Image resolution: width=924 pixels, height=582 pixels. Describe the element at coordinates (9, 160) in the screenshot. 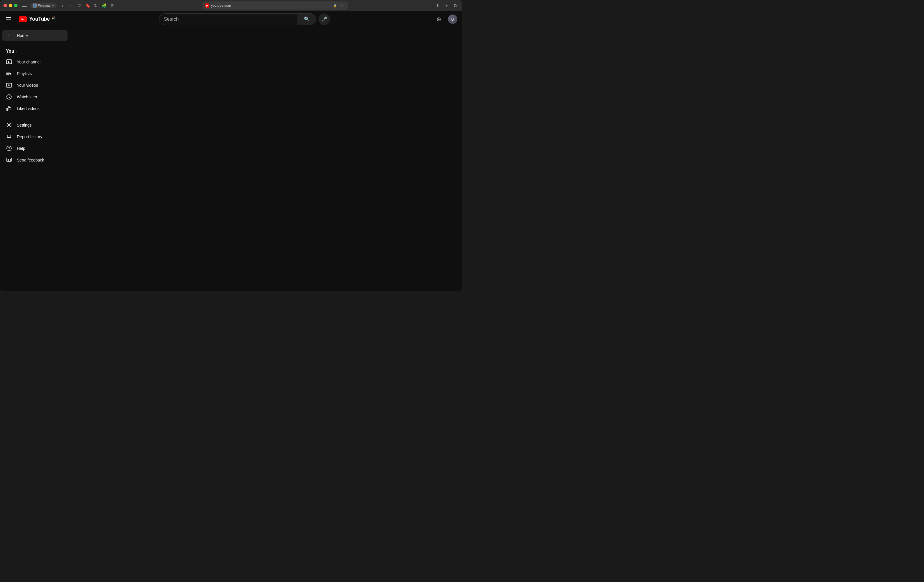

I see `send-feedback-icon` at that location.